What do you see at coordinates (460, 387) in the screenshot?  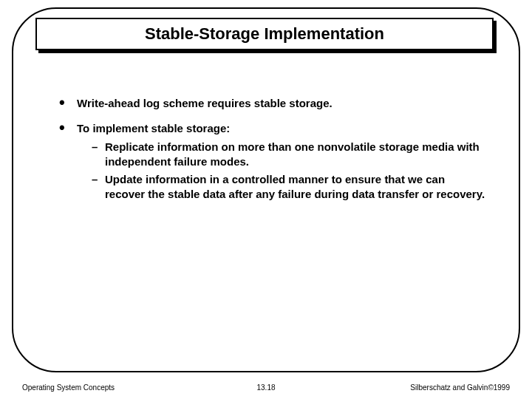 I see `footer-right: Silberschatz and Galvin©1999` at bounding box center [460, 387].